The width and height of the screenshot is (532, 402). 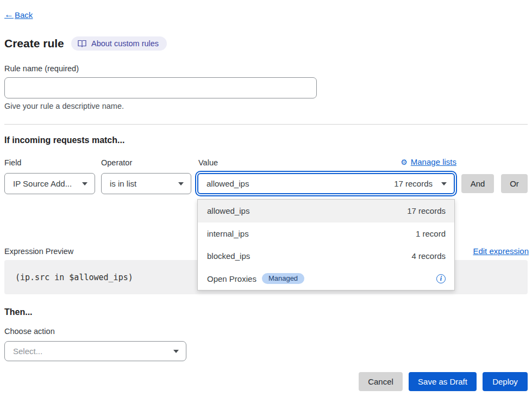 I want to click on operator-column-label: Operator, so click(x=116, y=163).